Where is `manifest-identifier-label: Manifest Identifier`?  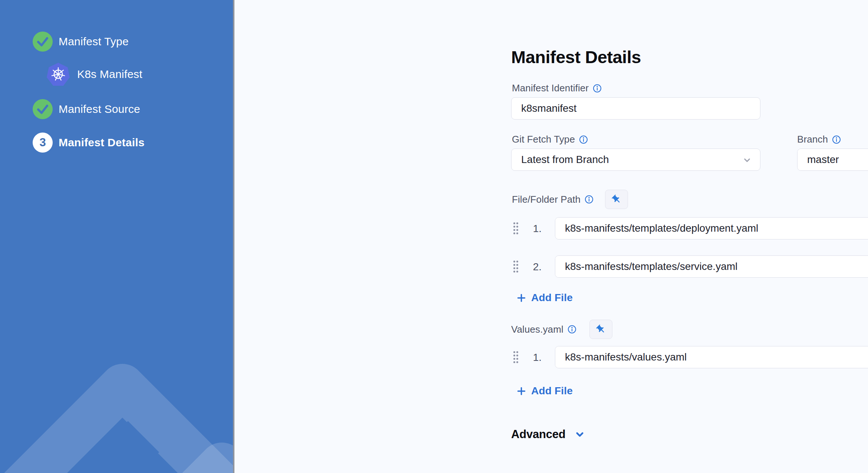 manifest-identifier-label: Manifest Identifier is located at coordinates (557, 88).